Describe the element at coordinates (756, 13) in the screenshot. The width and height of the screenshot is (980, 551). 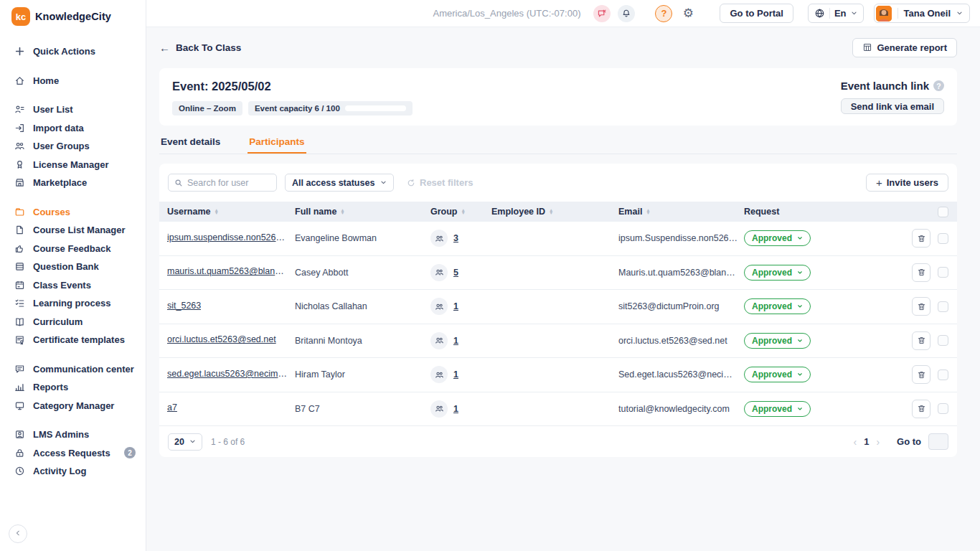
I see `go-to-portal-button: Go to Portal` at that location.